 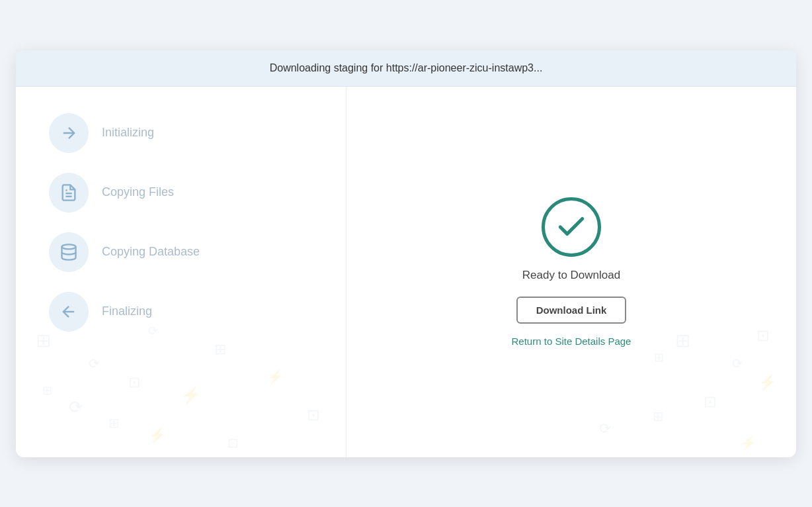 What do you see at coordinates (69, 133) in the screenshot?
I see `step-icon-initializing` at bounding box center [69, 133].